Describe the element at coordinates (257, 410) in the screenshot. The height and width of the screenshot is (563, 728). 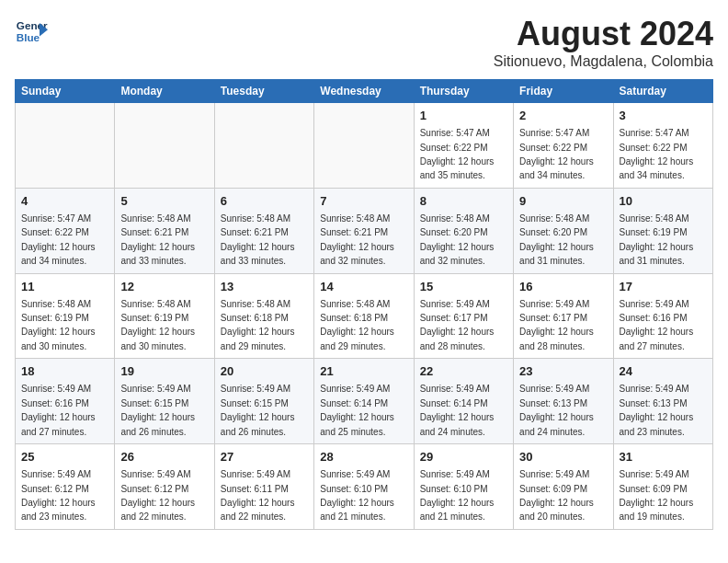
I see `day-info: Sunrise: 5:49 AM Sunset: 6:15 PM Dayligh…` at that location.